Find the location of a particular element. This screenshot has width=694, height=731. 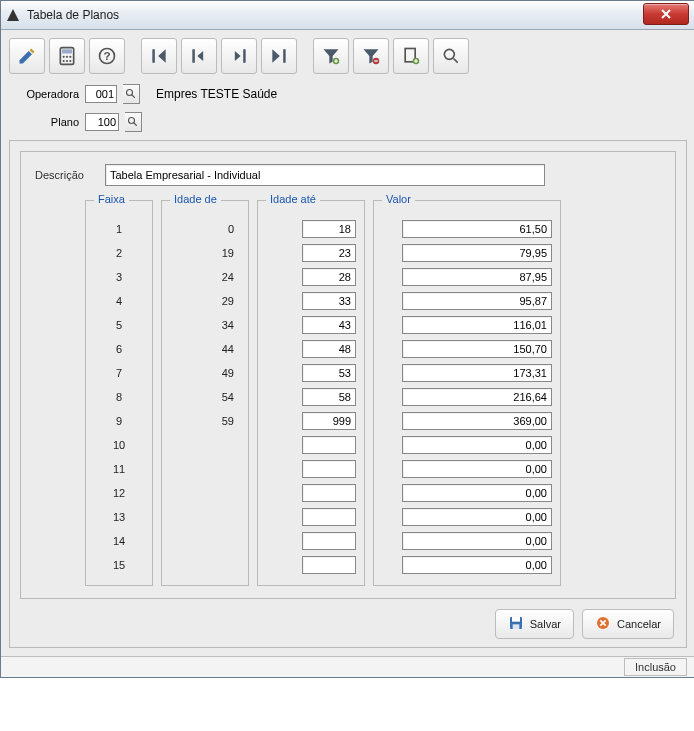

app-icon is located at coordinates (13, 15).